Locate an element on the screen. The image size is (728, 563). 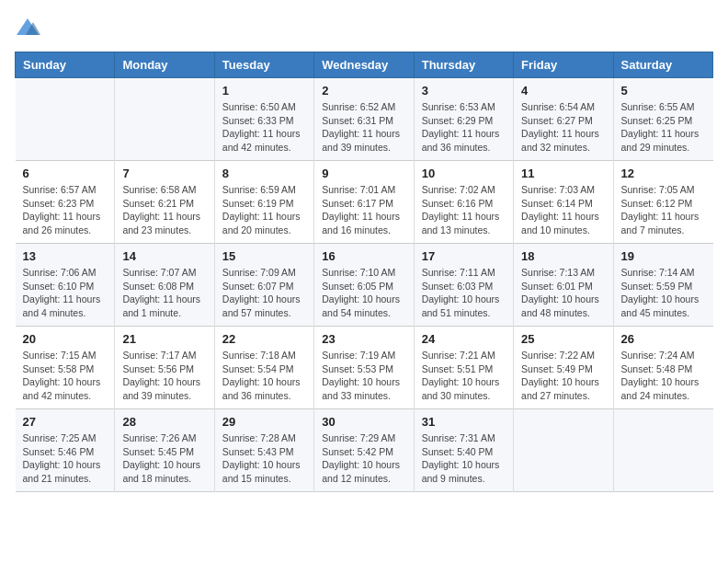
calendar-cell: 18Sunrise: 7:13 AM Sunset: 6:01 PM Dayli… is located at coordinates (563, 285).